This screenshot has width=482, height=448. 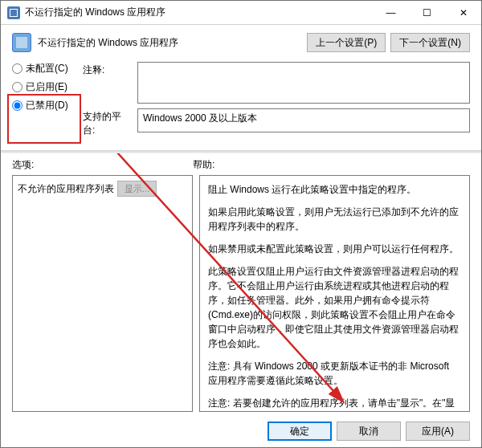 What do you see at coordinates (44, 90) in the screenshot?
I see `state-radio-group: 未配置(C) 已启用(E) 已禁用(D)` at bounding box center [44, 90].